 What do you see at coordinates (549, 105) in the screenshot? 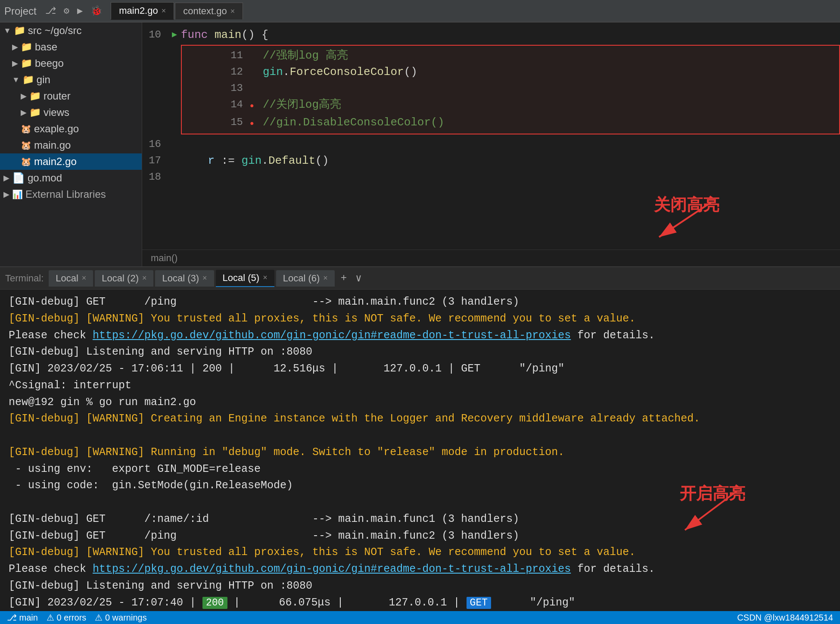
I see `line-content: //关闭log高亮` at bounding box center [549, 105].